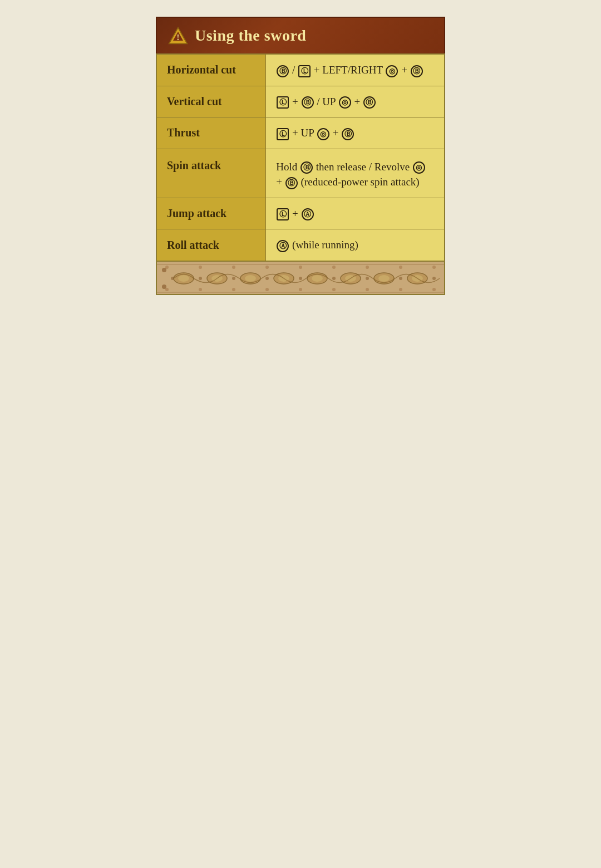 The height and width of the screenshot is (868, 601). I want to click on table-row: Vertical cut Ⓛ + Ⓑ / UP ◎ + Ⓑ, so click(300, 101).